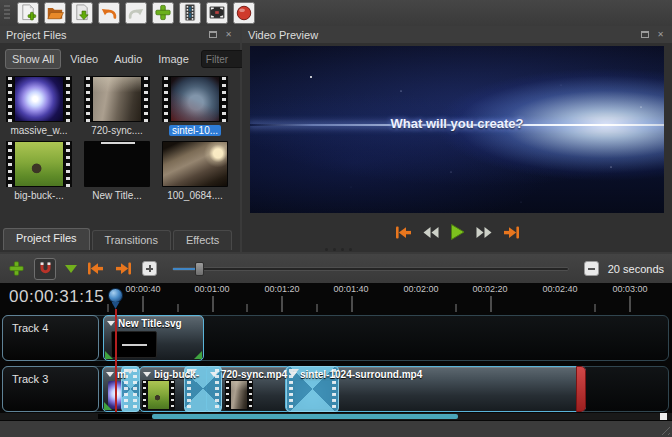  I want to click on clip-label: m, so click(122, 374).